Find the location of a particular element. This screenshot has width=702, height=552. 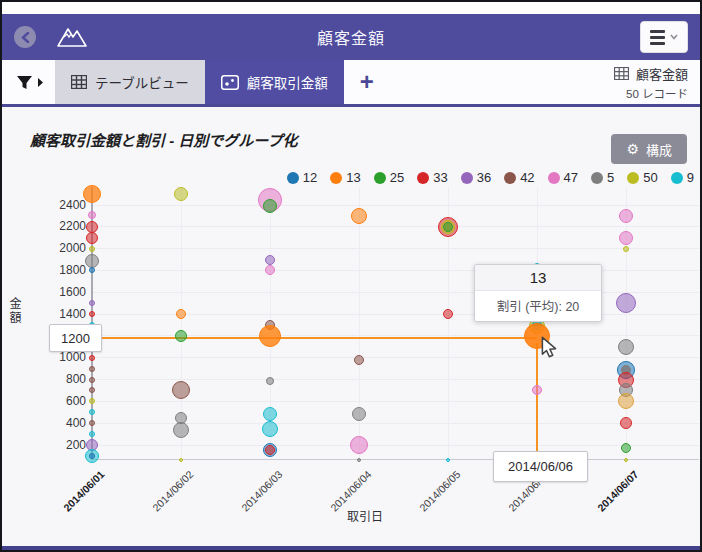

y-tick-label: 2400 is located at coordinates (65, 205).